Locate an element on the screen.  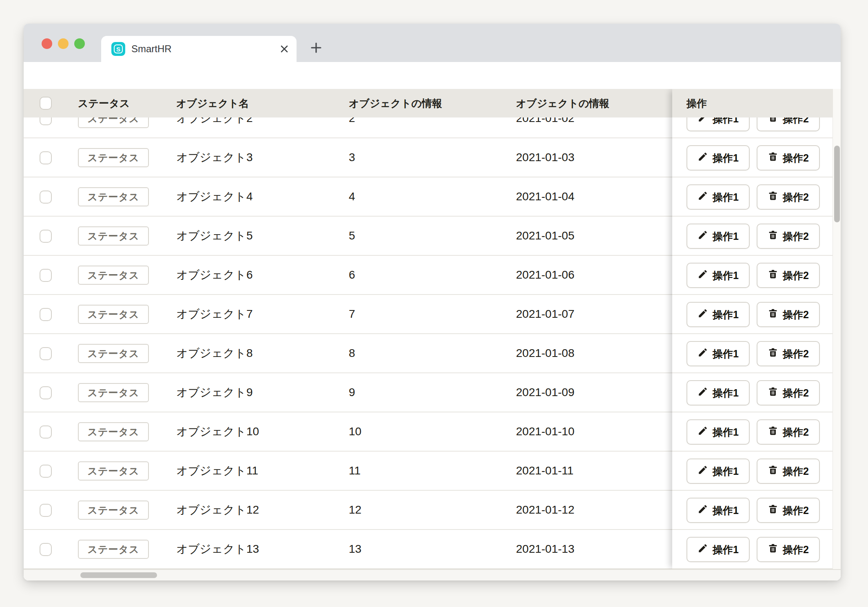
traffic-light-zoom-button is located at coordinates (80, 44).